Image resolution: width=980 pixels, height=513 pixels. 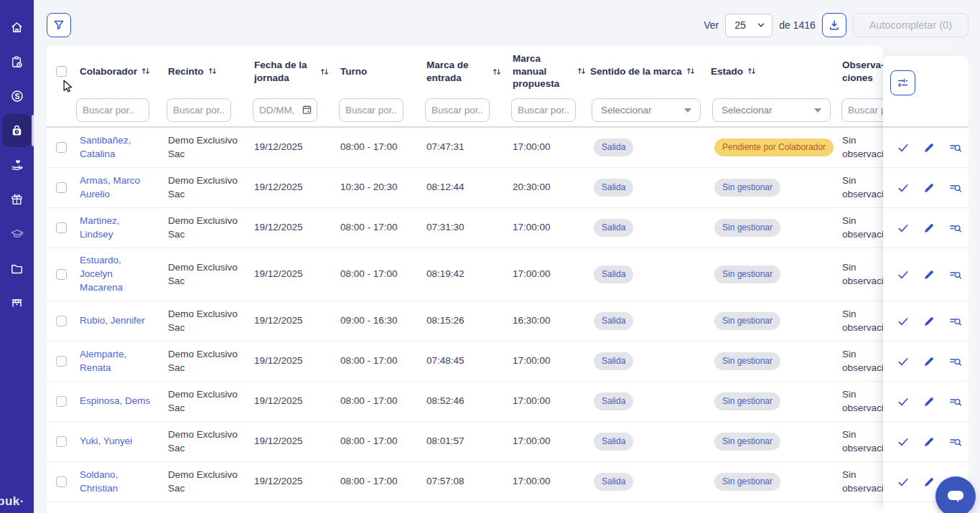 I want to click on filter-input-observaciones, so click(x=862, y=110).